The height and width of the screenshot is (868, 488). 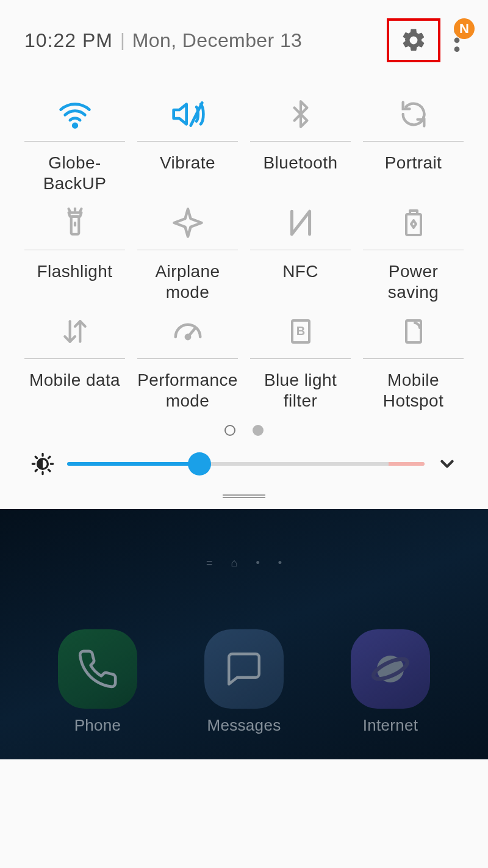 What do you see at coordinates (300, 391) in the screenshot?
I see `qs-tile-label: Blue light filter` at bounding box center [300, 391].